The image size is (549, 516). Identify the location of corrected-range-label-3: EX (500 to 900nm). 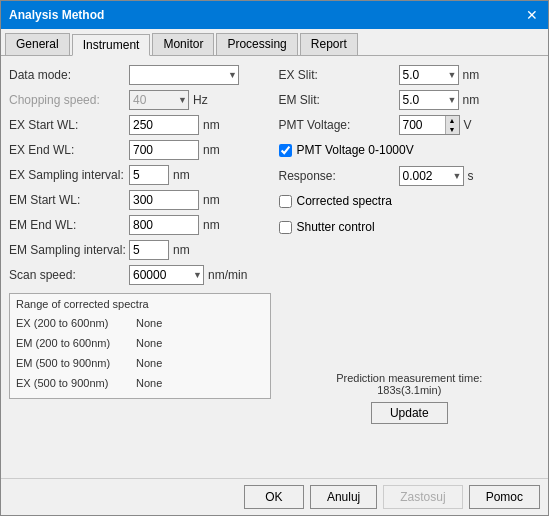
(76, 383).